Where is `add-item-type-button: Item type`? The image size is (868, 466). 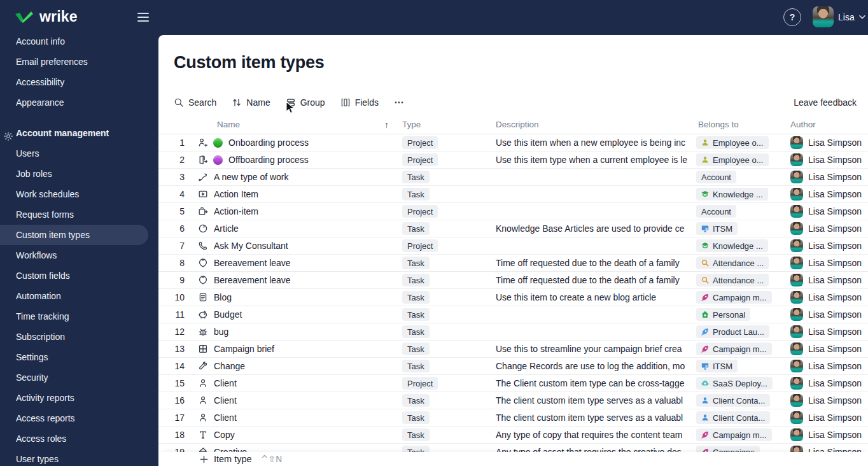 add-item-type-button: Item type is located at coordinates (225, 459).